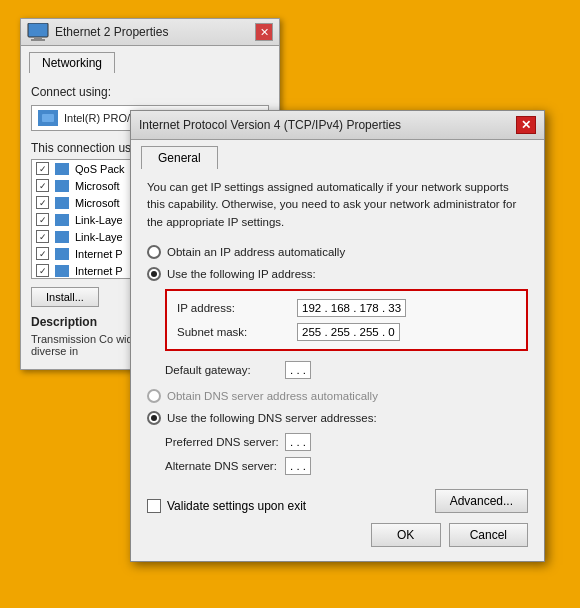  I want to click on preferred-dns-label: Preferred DNS server:, so click(225, 442).